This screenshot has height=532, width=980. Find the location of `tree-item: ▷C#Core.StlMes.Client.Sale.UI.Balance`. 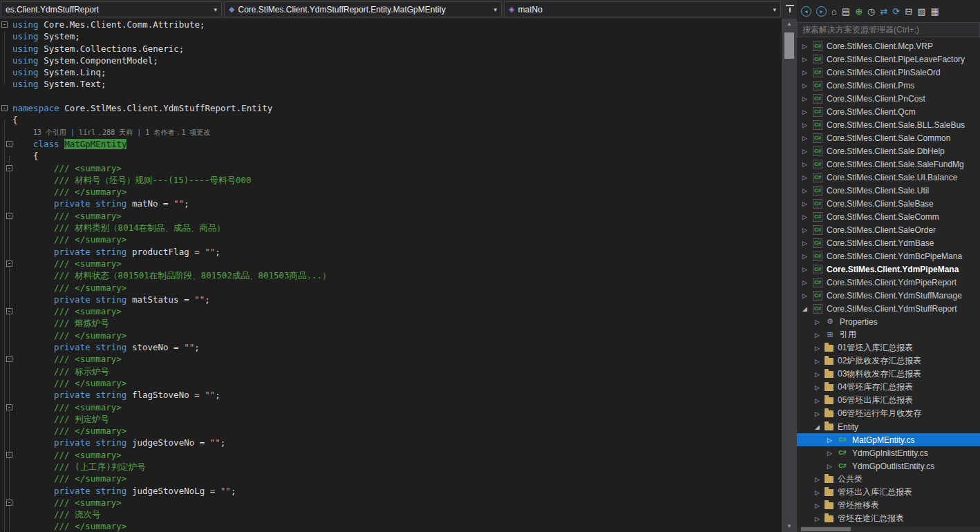

tree-item: ▷C#Core.StlMes.Client.Sale.UI.Balance is located at coordinates (889, 177).